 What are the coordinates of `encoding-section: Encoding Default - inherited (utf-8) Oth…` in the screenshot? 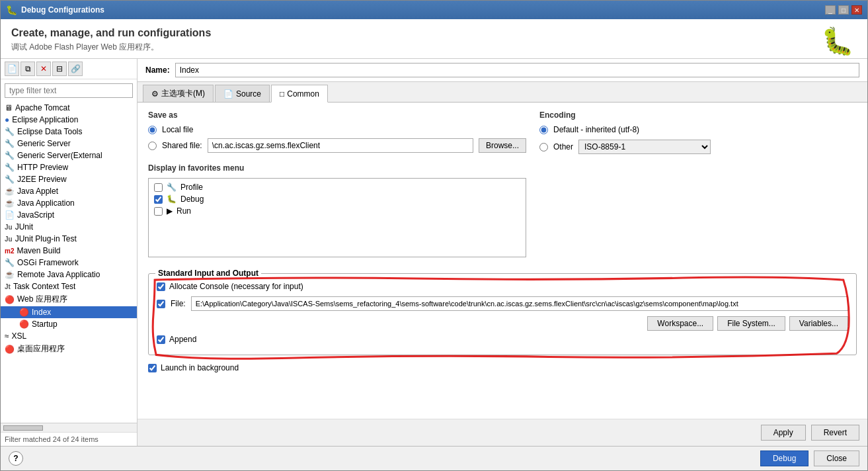 It's located at (698, 189).